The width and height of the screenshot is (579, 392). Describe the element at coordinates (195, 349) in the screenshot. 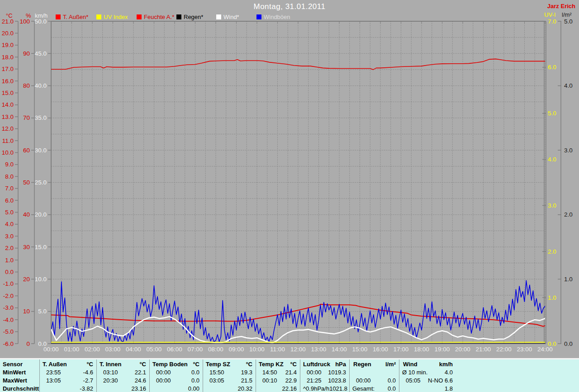

I see `svg-text: 07:00` at that location.